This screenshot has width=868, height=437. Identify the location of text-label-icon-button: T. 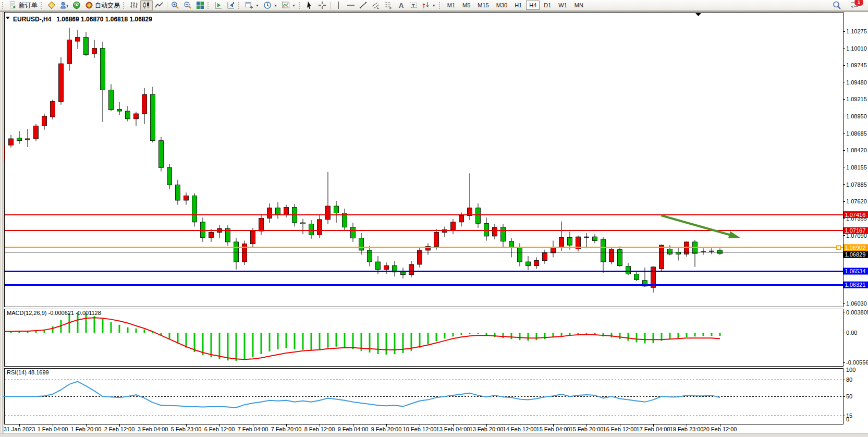
(413, 5).